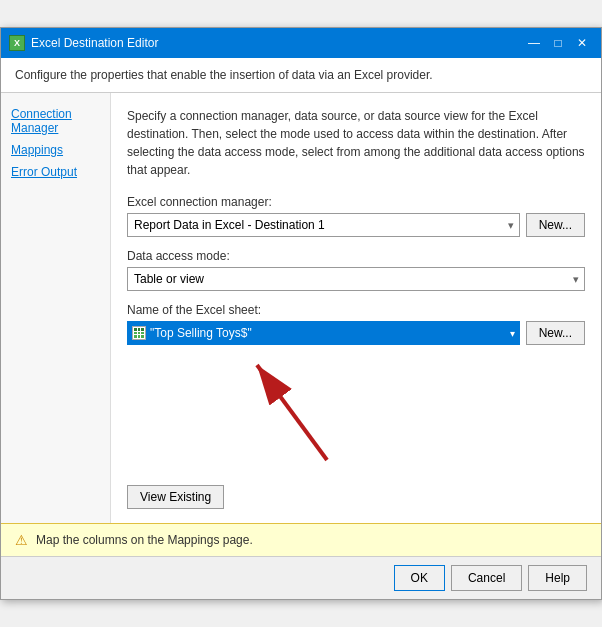 This screenshot has height=627, width=602. Describe the element at coordinates (356, 270) in the screenshot. I see `data-access-group: Data access mode: Table or view` at that location.